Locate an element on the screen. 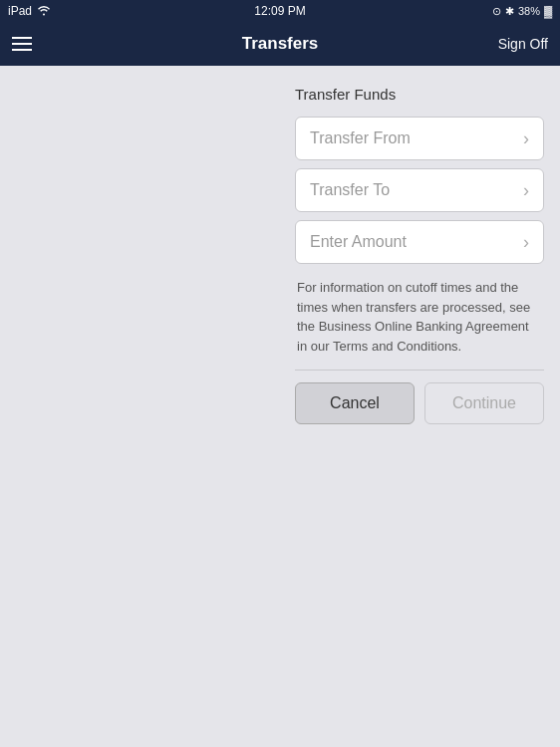 The width and height of the screenshot is (560, 747). screen-icon: ⊙ is located at coordinates (496, 12).